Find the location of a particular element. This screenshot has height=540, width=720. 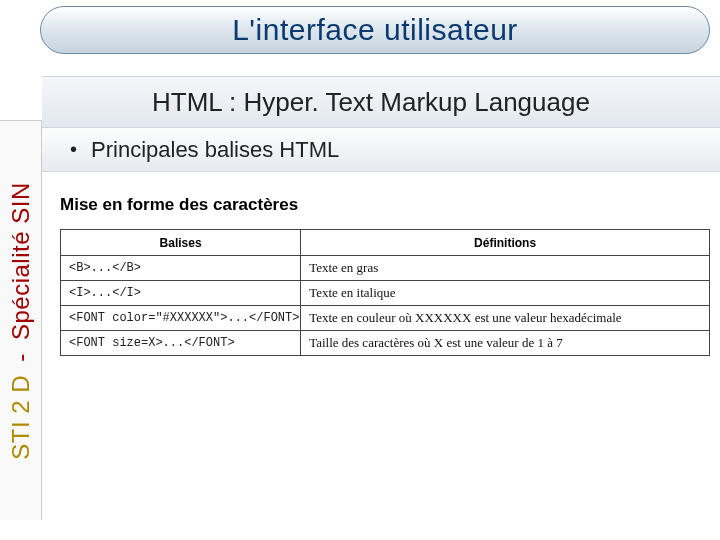

sidebar-part1: STI 2 D is located at coordinates (20, 416).